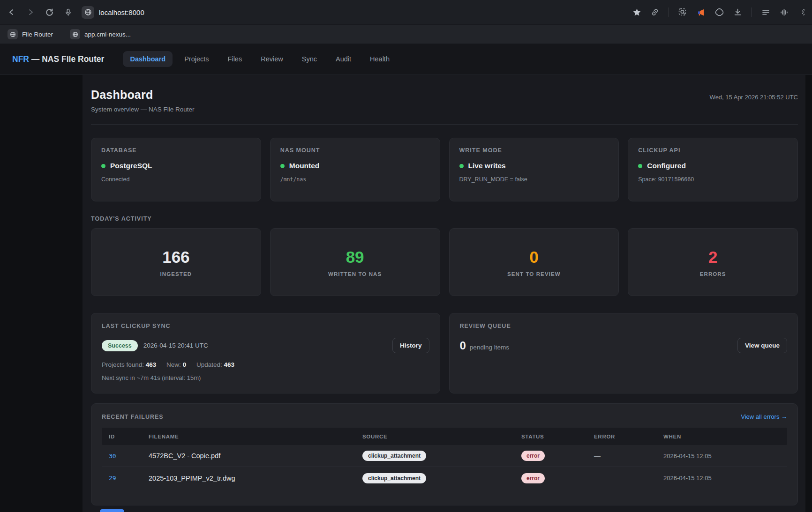 This screenshot has height=512, width=812. Describe the element at coordinates (248, 478) in the screenshot. I see `failure-filename: 2025-103_PPIMP_v2_tr.dwg` at that location.